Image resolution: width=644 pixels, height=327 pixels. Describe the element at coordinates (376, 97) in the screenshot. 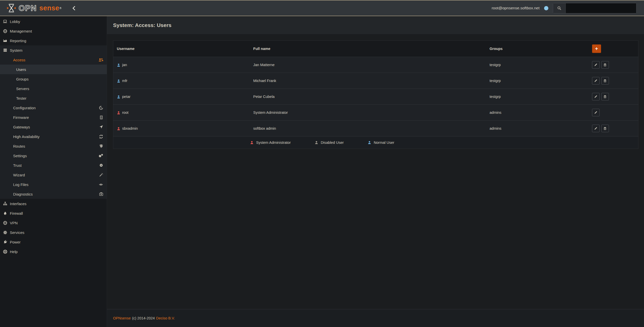

I see `table-row: petar Petar Cubela testgrp` at that location.